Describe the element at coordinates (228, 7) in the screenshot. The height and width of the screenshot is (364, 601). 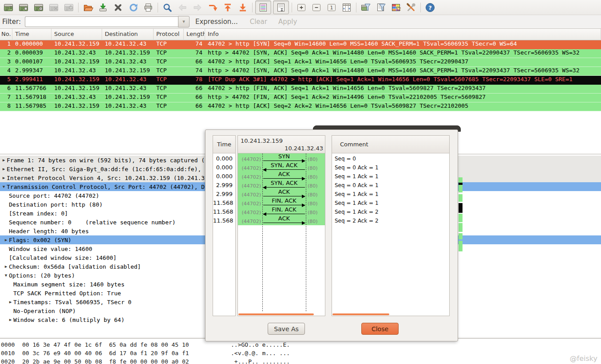
I see `go-top-button` at that location.